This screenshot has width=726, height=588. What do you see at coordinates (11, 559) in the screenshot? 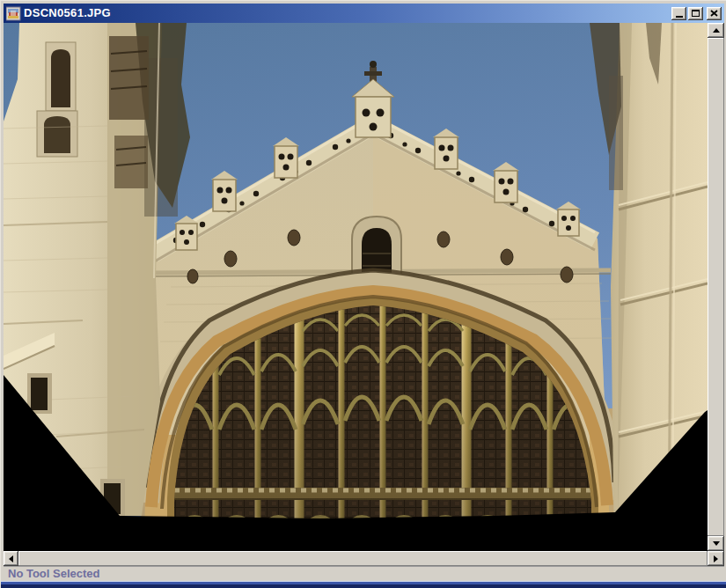
I see `arrow-left-icon` at bounding box center [11, 559].